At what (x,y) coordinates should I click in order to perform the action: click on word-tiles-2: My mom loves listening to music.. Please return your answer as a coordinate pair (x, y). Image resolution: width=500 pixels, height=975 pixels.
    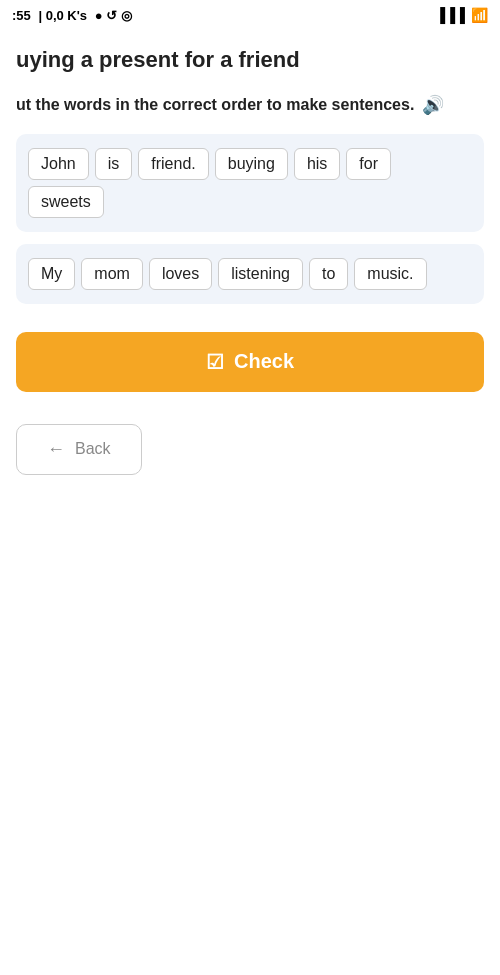
    Looking at the image, I should click on (250, 274).